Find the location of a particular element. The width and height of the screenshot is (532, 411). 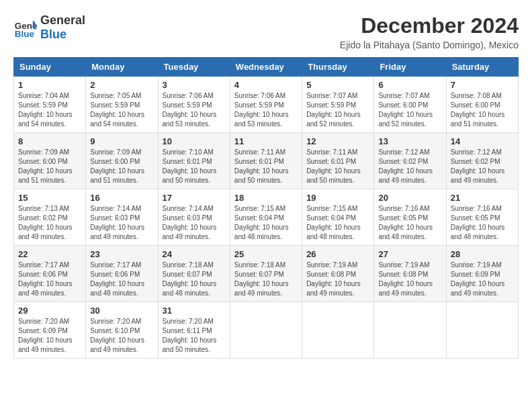

logo-line2: Blue is located at coordinates (63, 35).